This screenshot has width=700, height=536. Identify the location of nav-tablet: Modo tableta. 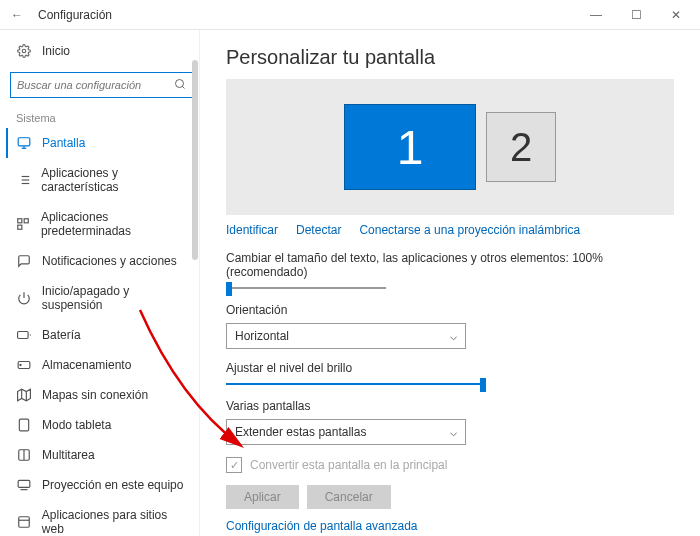
(104, 425).